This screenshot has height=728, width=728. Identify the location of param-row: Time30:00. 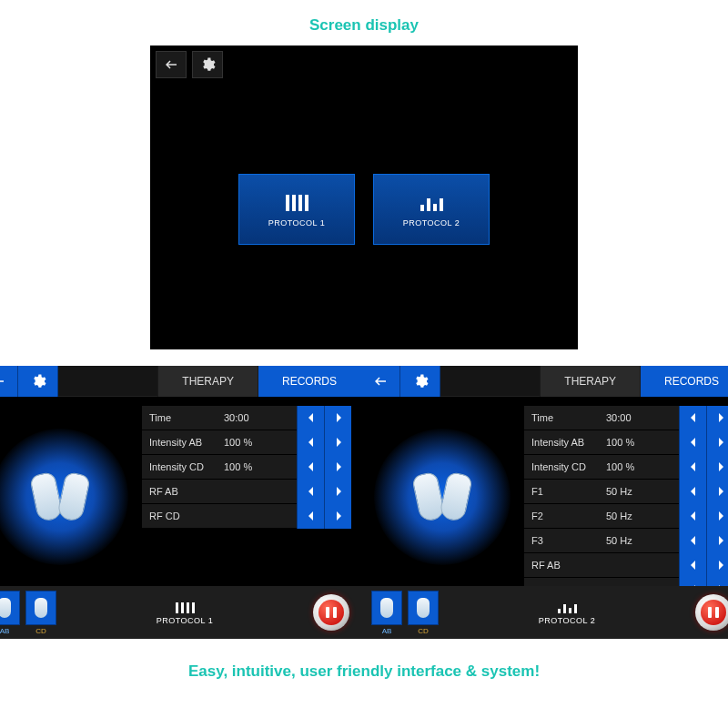
(247, 419).